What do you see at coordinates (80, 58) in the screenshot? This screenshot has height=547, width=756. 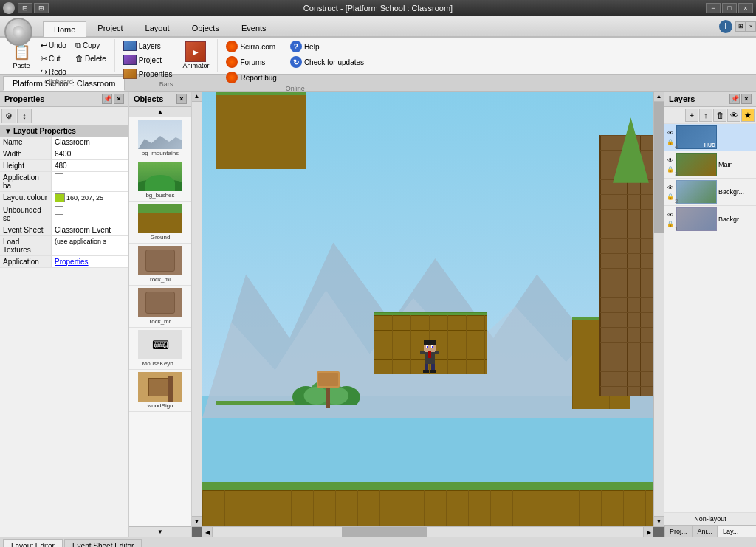 I see `delete-icon: 🗑` at bounding box center [80, 58].